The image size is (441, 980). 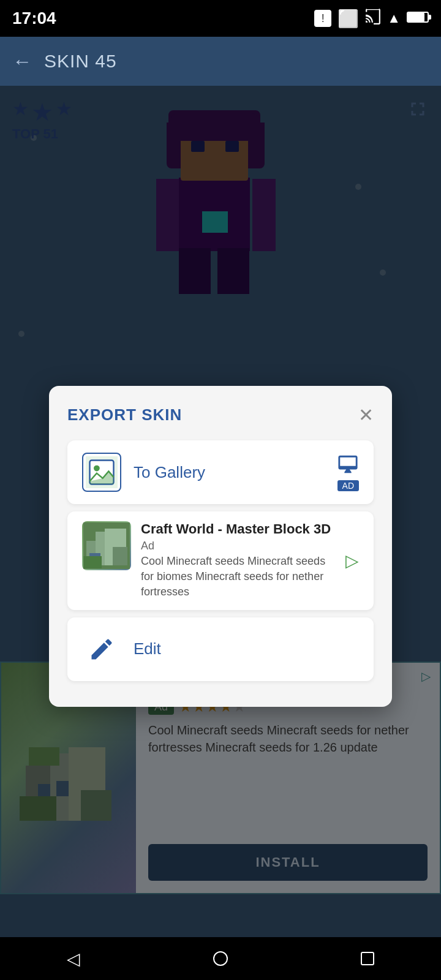 What do you see at coordinates (221, 959) in the screenshot?
I see `home-nav-button` at bounding box center [221, 959].